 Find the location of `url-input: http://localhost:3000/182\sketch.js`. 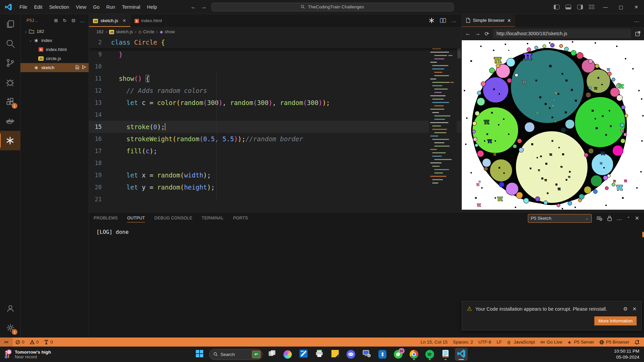

url-input: http://localhost:3000/182\sketch.js is located at coordinates (562, 34).